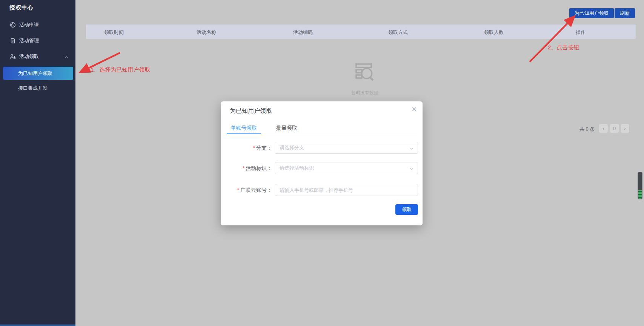 The height and width of the screenshot is (326, 644). I want to click on empty-state-text: 暂时没有数据, so click(365, 93).